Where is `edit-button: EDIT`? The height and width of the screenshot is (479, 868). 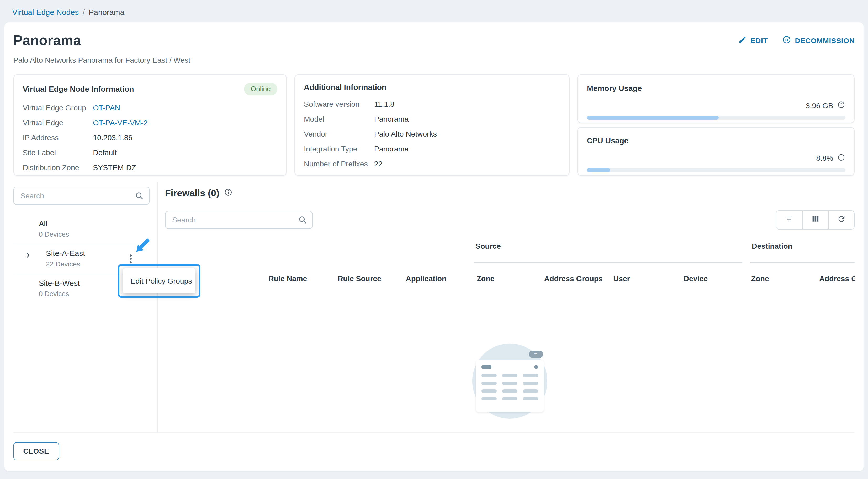
edit-button: EDIT is located at coordinates (753, 41).